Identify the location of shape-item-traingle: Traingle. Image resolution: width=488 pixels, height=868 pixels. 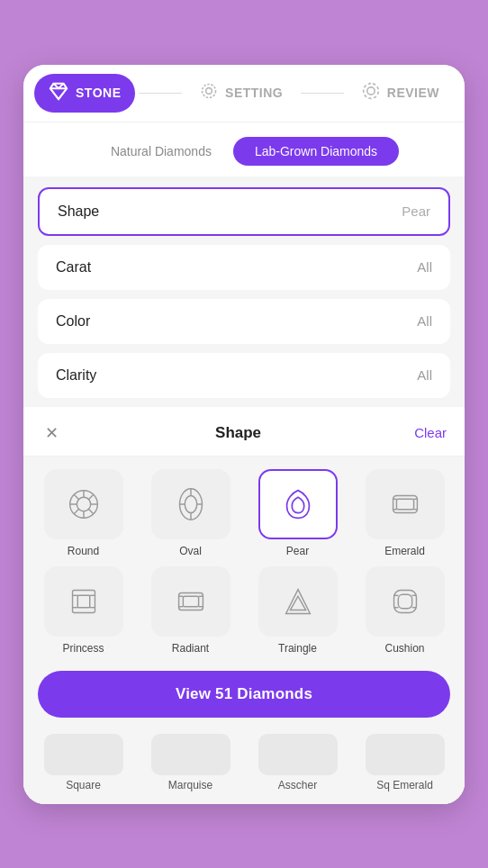
(297, 610).